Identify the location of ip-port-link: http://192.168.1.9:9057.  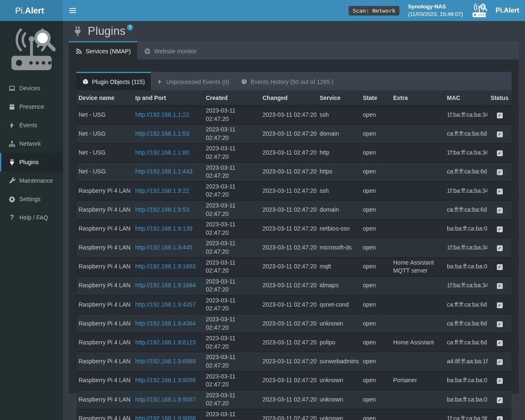
(165, 399).